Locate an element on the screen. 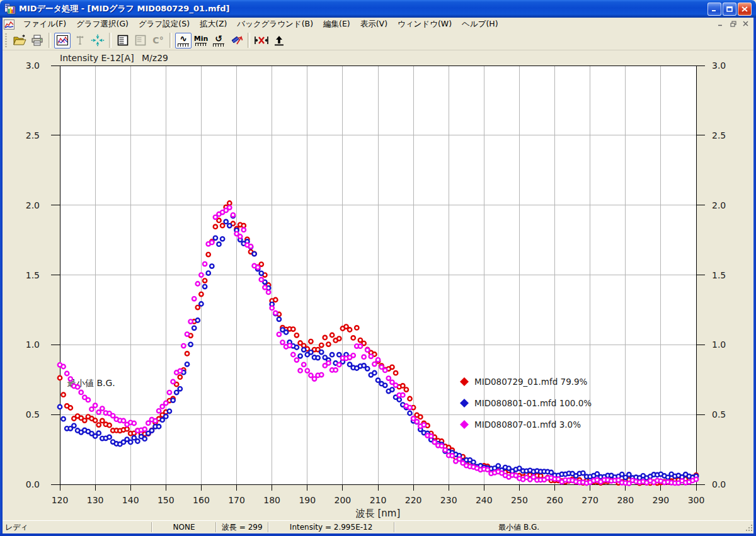 The width and height of the screenshot is (756, 536). x-range-cancel-icon is located at coordinates (261, 40).